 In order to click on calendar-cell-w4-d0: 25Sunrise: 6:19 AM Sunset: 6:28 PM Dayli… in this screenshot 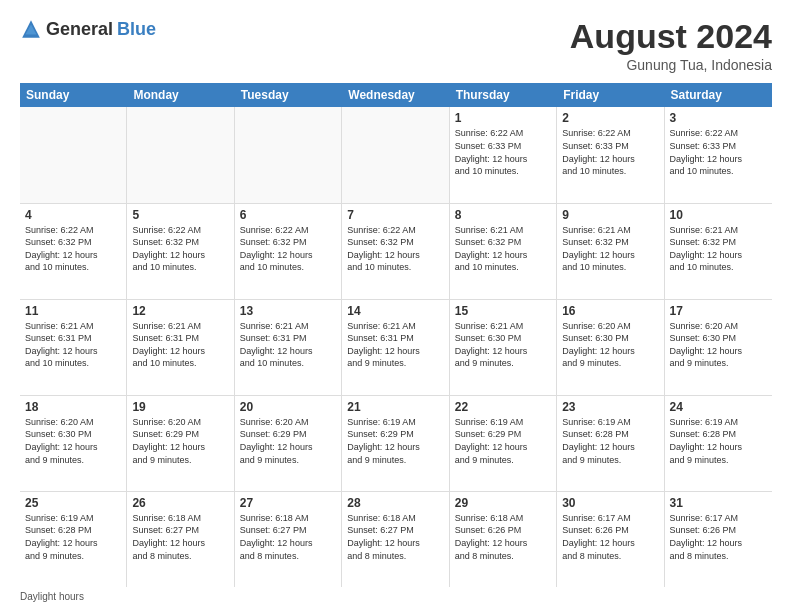, I will do `click(74, 540)`.